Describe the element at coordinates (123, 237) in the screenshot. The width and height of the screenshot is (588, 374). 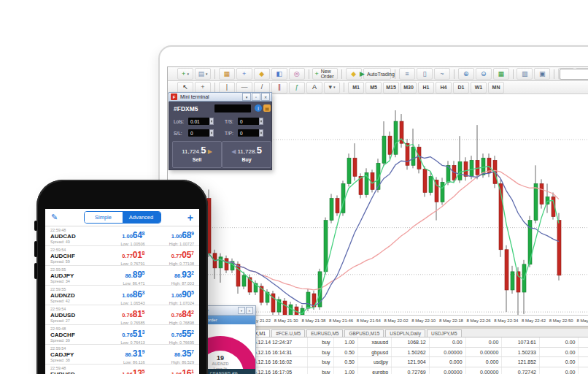
I see `quote-row-audcad: 22:59:48AUDCADSpread: 491.00648Low: 1.00…` at that location.